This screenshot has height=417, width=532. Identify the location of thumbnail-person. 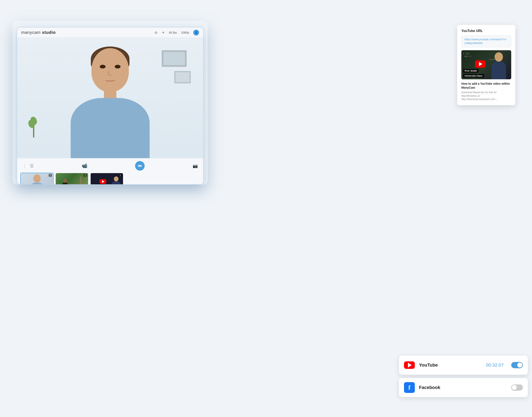
(499, 66).